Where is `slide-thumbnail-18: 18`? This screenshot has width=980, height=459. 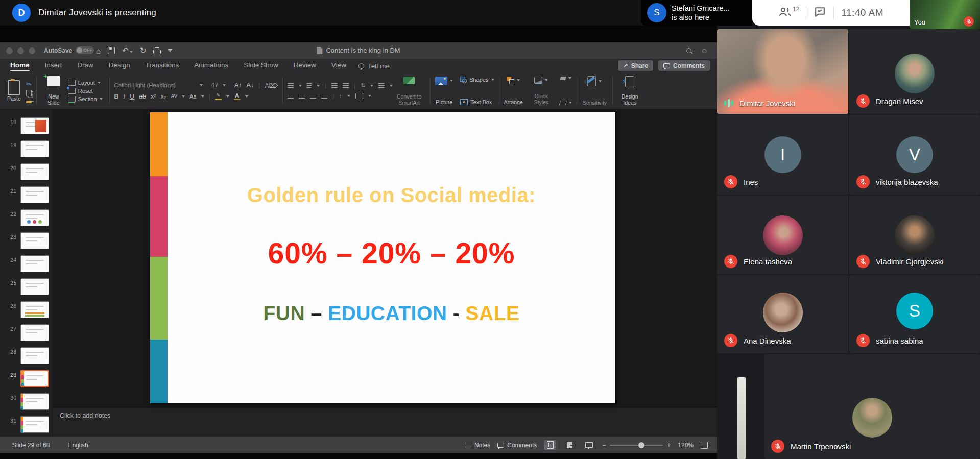
slide-thumbnail-18: 18 is located at coordinates (27, 126).